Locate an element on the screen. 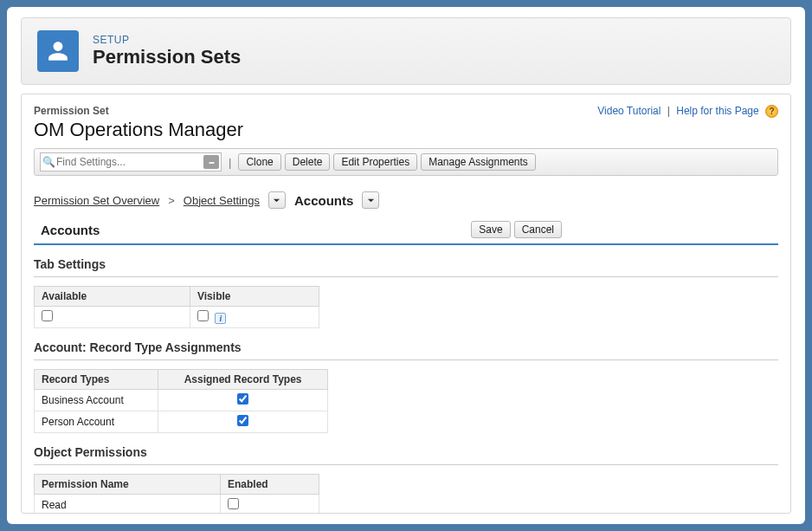  tab-settings-table: Available Visible i is located at coordinates (177, 307).